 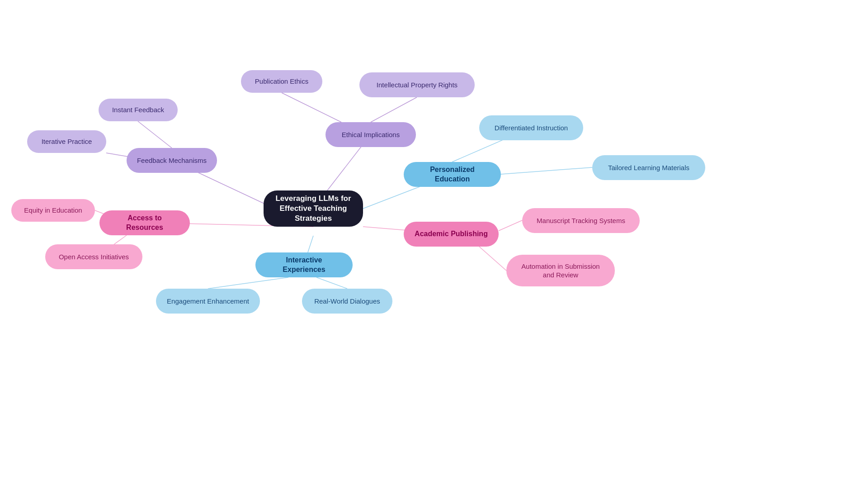 What do you see at coordinates (561, 271) in the screenshot?
I see `label-automation: Automation in Submission and Review` at bounding box center [561, 271].